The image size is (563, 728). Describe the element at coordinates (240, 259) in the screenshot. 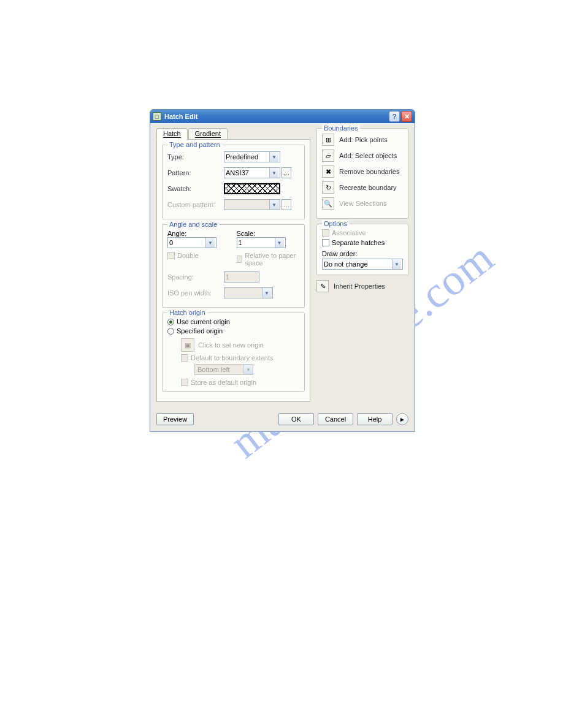

I see `relative-checkbox` at that location.